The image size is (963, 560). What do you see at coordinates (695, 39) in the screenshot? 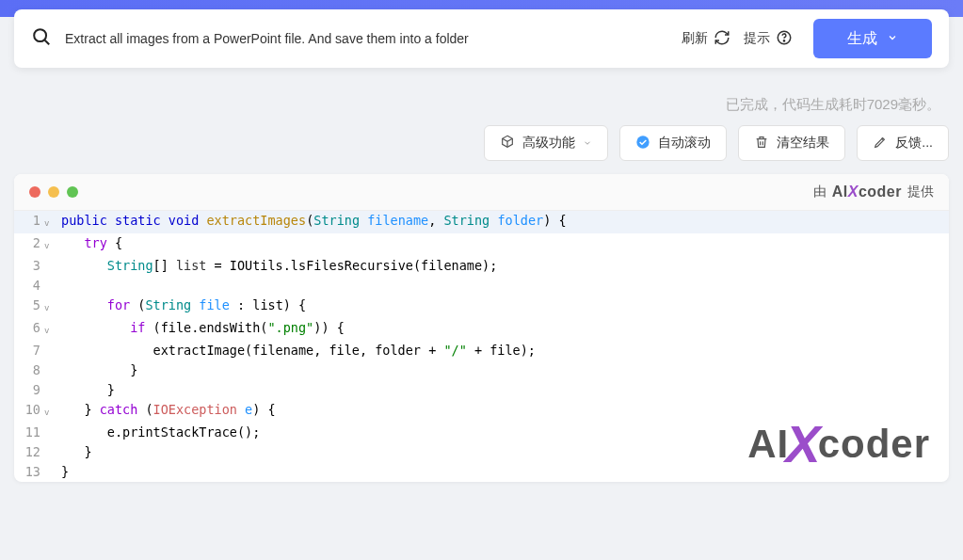
I see `refresh-label: 刷新` at bounding box center [695, 39].